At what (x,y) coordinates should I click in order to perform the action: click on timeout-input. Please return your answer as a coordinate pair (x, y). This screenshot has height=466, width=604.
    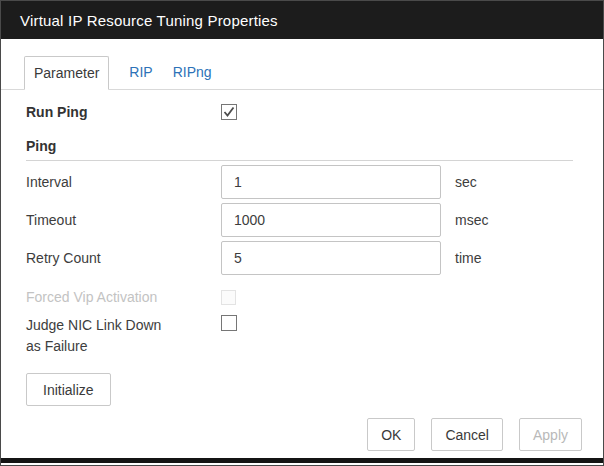
    Looking at the image, I should click on (331, 220).